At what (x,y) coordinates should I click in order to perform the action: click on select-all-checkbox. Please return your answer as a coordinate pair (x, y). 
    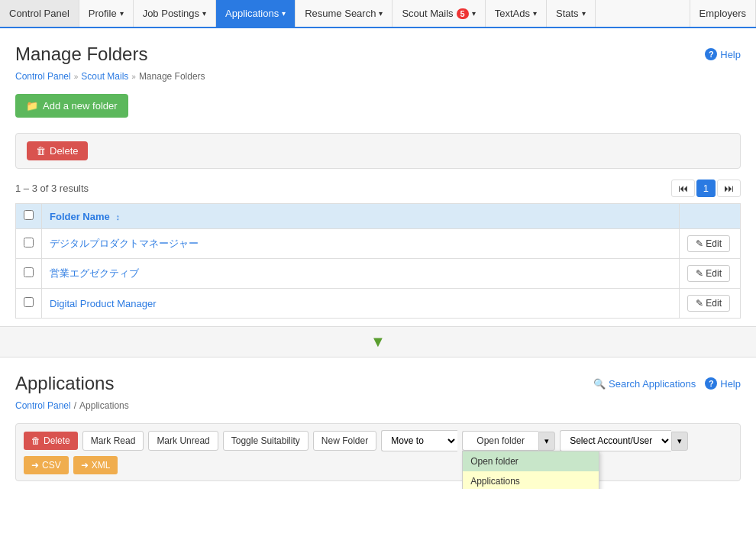
    Looking at the image, I should click on (29, 215).